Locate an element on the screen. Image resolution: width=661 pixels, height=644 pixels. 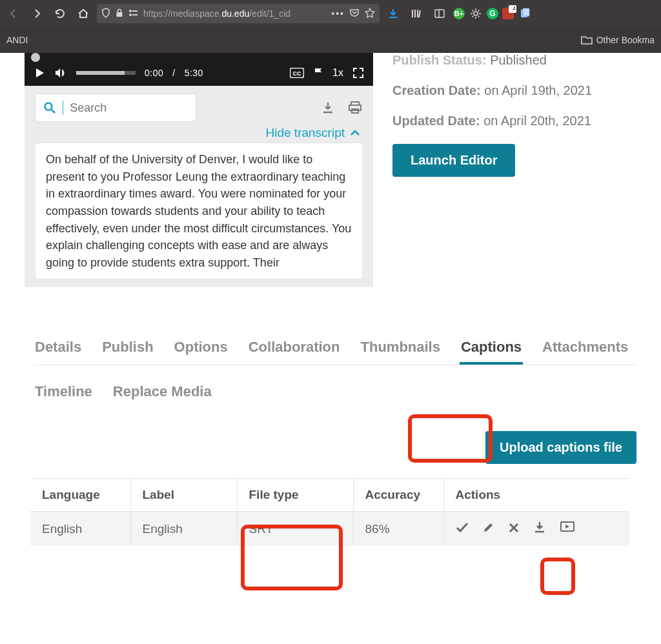
extension-grammarly-icon: G is located at coordinates (493, 14).